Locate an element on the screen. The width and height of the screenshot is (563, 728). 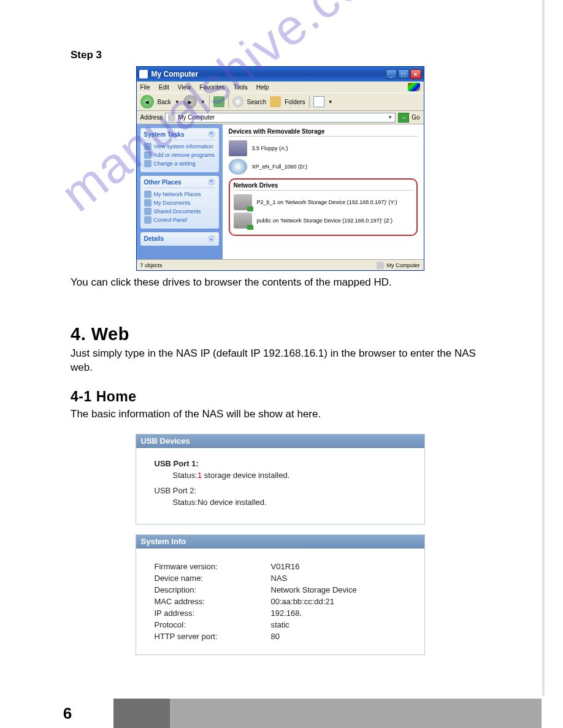
window-title: My Computer is located at coordinates (175, 74).